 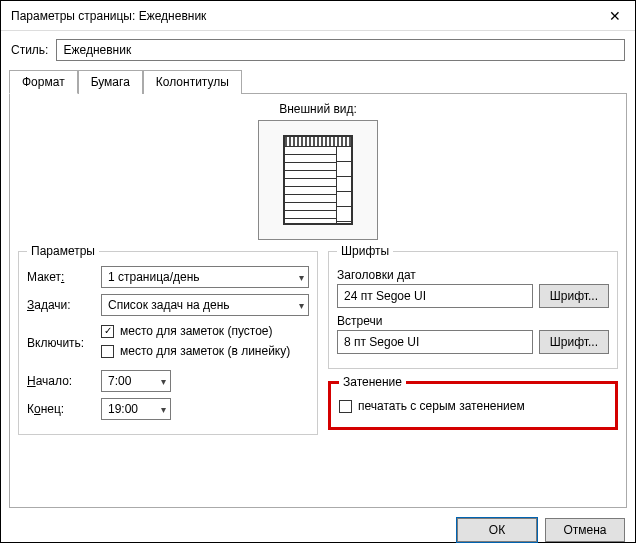 I want to click on date-headers-row: 24 пт Segoe UI Шрифт..., so click(x=473, y=296).